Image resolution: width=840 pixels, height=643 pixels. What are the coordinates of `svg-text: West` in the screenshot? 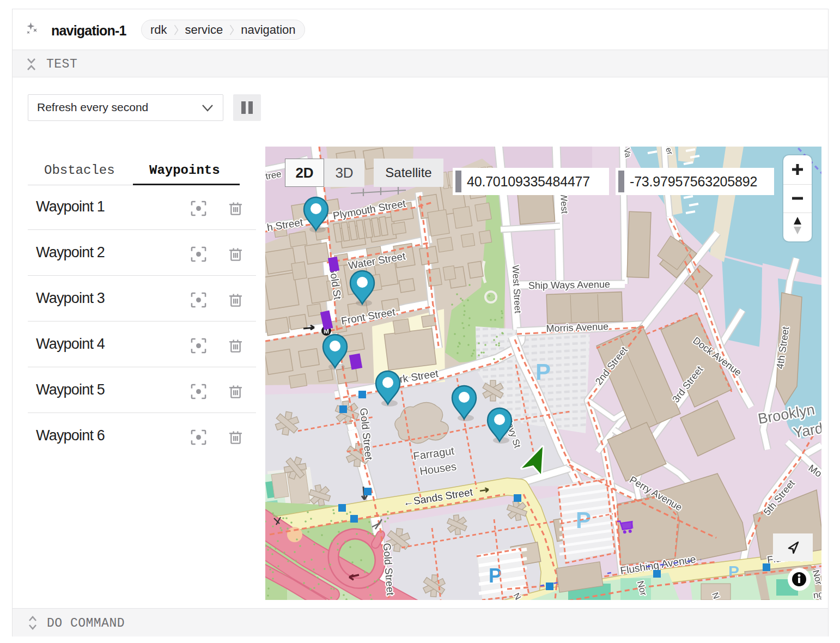 It's located at (564, 203).